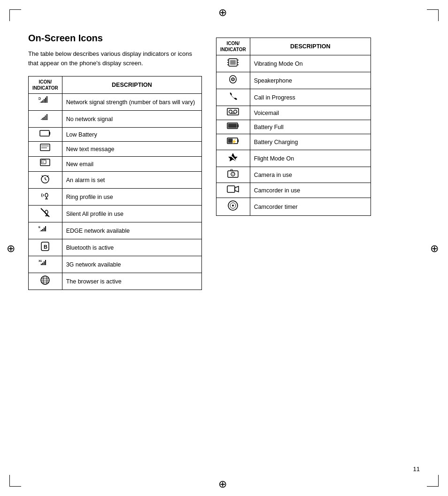 The image size is (448, 496). Describe the element at coordinates (224, 484) in the screenshot. I see `crosshair-bottom` at that location.